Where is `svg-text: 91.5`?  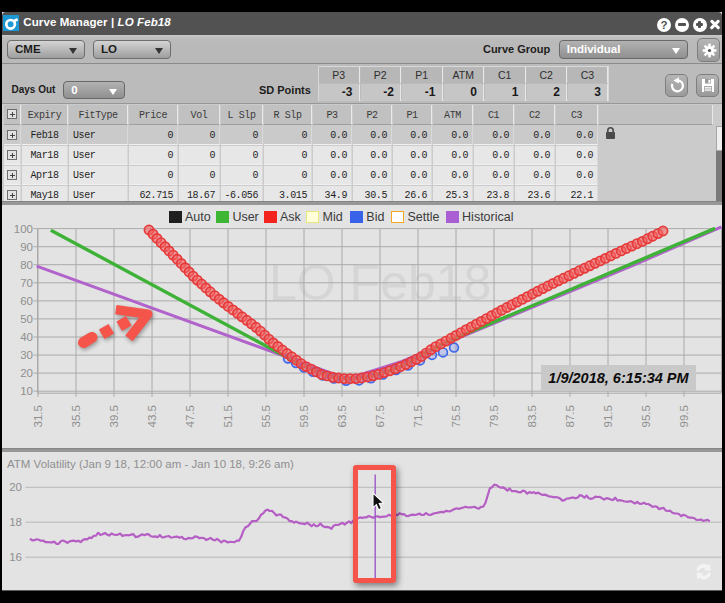
svg-text: 91.5 is located at coordinates (608, 416).